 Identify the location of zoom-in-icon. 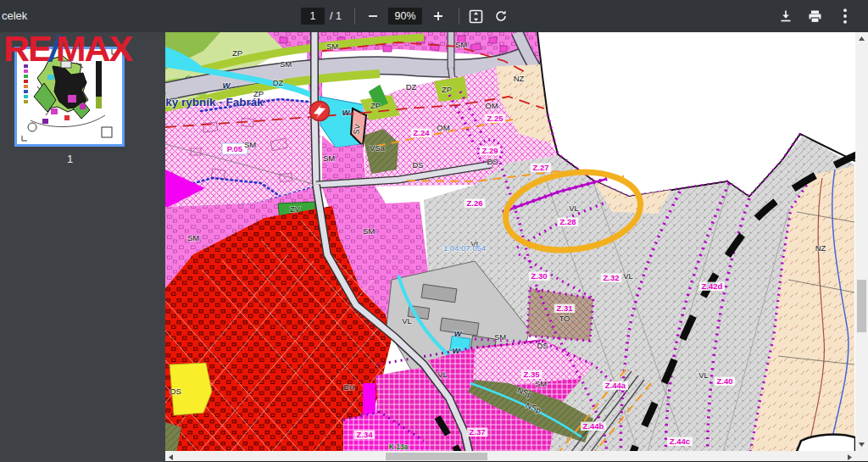
(438, 16).